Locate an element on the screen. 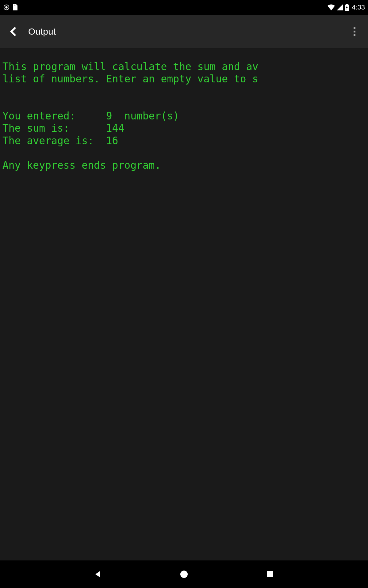  terminal-line: This program will calculate the sum and … is located at coordinates (130, 67).